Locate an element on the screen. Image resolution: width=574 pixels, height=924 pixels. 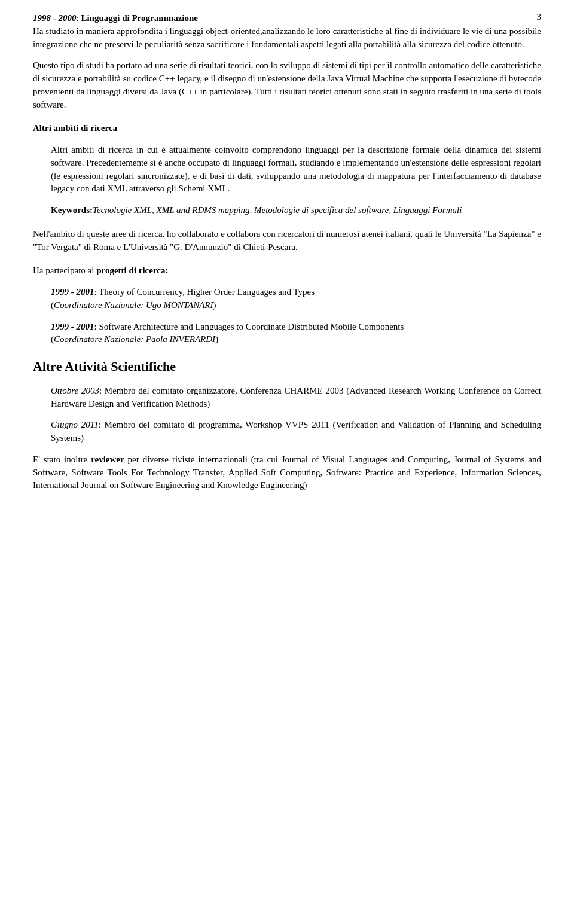
progetti-heading-para: Ha partecipato ai progetti di ricerca: is located at coordinates (287, 271).